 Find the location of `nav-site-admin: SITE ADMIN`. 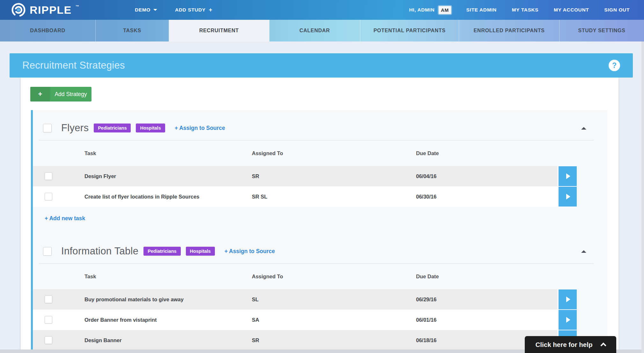

nav-site-admin: SITE ADMIN is located at coordinates (481, 10).